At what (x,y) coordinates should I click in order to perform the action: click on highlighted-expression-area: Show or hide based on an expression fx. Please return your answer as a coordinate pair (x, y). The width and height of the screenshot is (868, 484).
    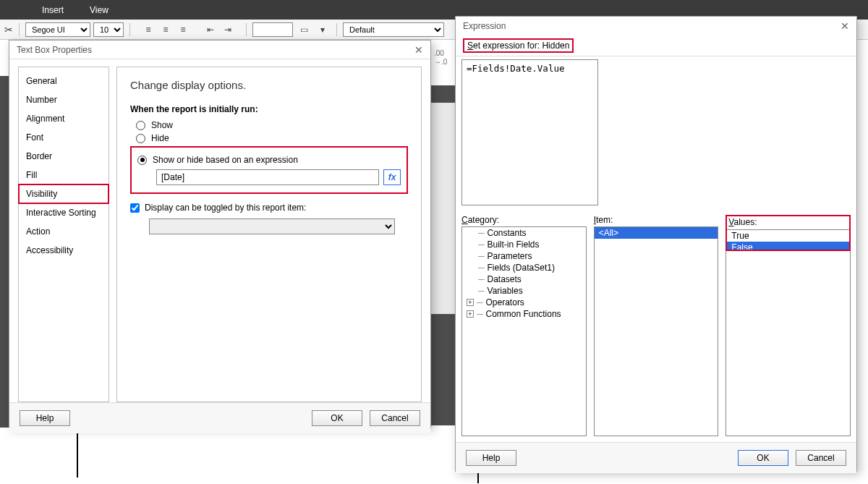
    Looking at the image, I should click on (269, 170).